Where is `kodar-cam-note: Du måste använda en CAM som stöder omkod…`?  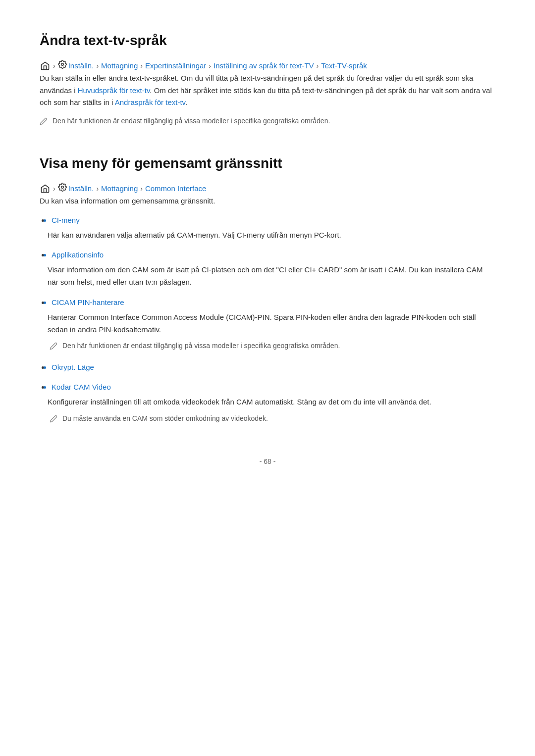
kodar-cam-note: Du måste använda en CAM som stöder omkod… is located at coordinates (272, 420).